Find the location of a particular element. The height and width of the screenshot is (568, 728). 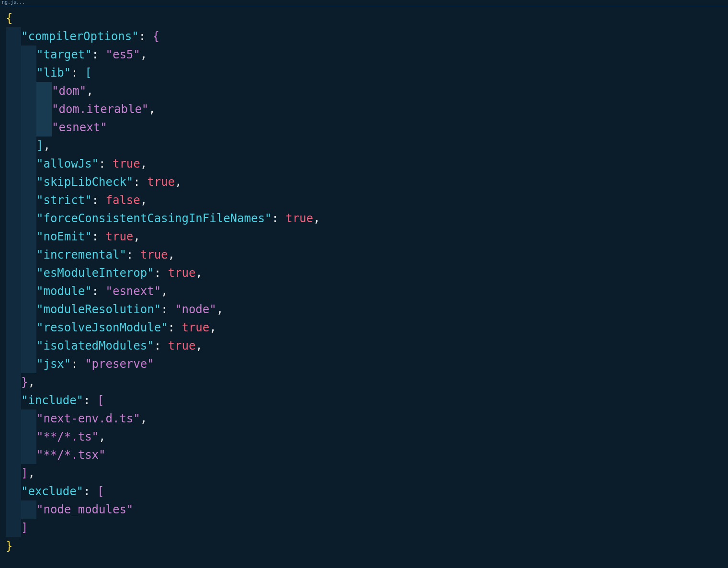

code-line: "dom", is located at coordinates (367, 91).